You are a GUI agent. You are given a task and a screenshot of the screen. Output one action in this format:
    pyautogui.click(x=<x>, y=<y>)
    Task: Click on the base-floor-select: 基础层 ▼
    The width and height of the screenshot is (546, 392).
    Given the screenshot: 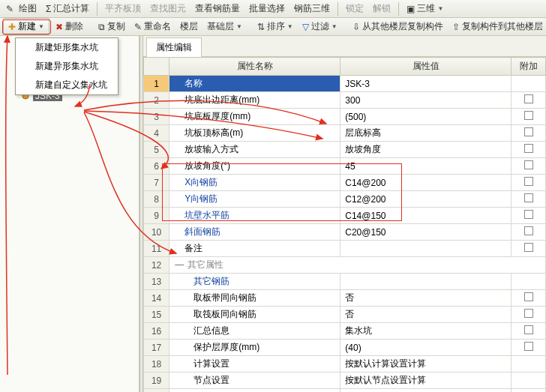 What is the action you would take?
    pyautogui.click(x=225, y=27)
    